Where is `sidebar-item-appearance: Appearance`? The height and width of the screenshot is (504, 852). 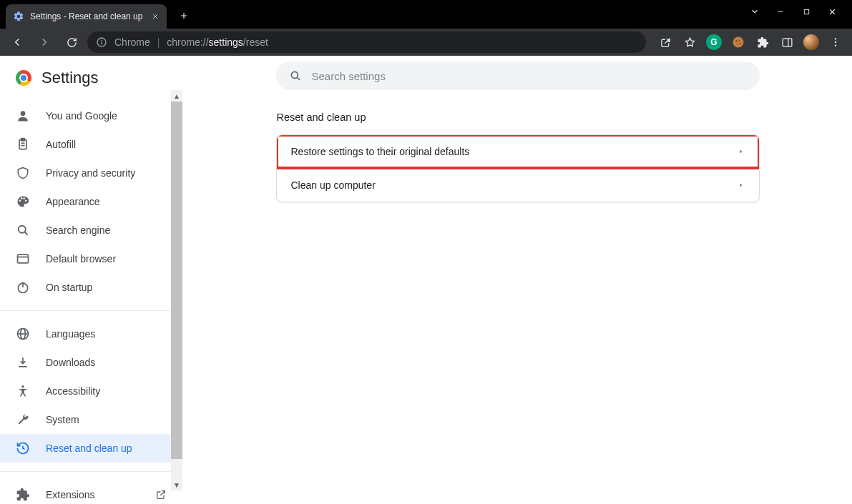 sidebar-item-appearance: Appearance is located at coordinates (92, 202).